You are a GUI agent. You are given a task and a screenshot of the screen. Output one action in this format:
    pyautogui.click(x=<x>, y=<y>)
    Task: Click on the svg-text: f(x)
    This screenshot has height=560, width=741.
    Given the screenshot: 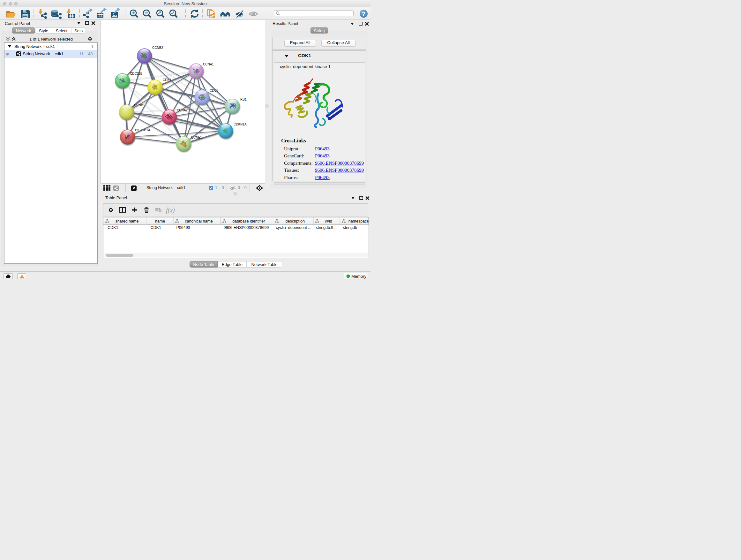 What is the action you would take?
    pyautogui.click(x=170, y=210)
    